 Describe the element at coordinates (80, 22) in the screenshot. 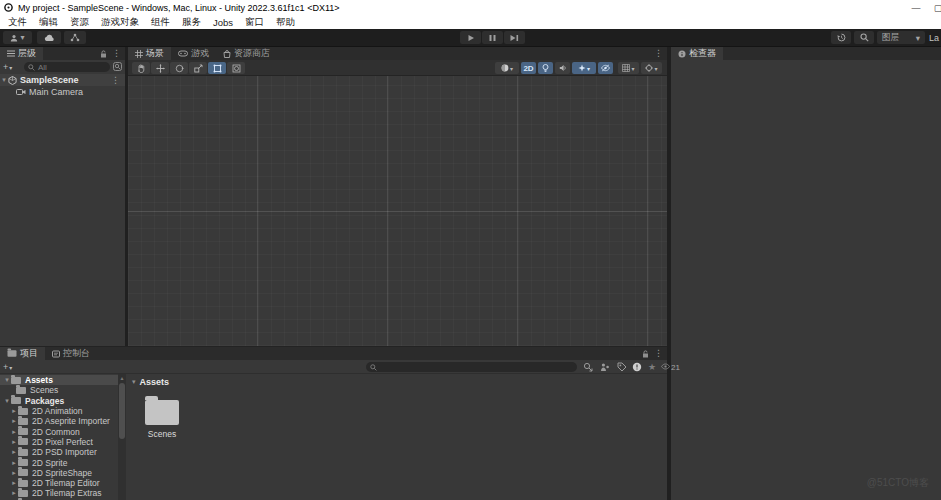

I see `menu-assets: 资源` at that location.